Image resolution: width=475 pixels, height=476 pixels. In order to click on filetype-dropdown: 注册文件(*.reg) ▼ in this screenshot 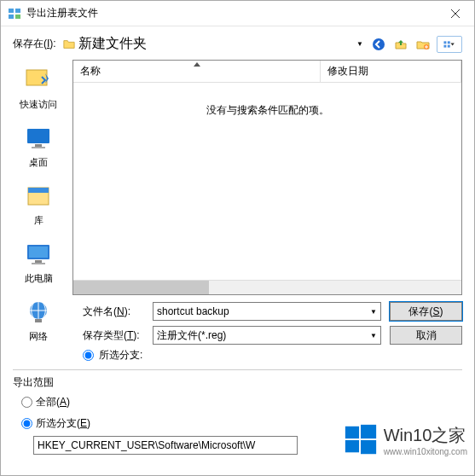, I will do `click(267, 335)`.